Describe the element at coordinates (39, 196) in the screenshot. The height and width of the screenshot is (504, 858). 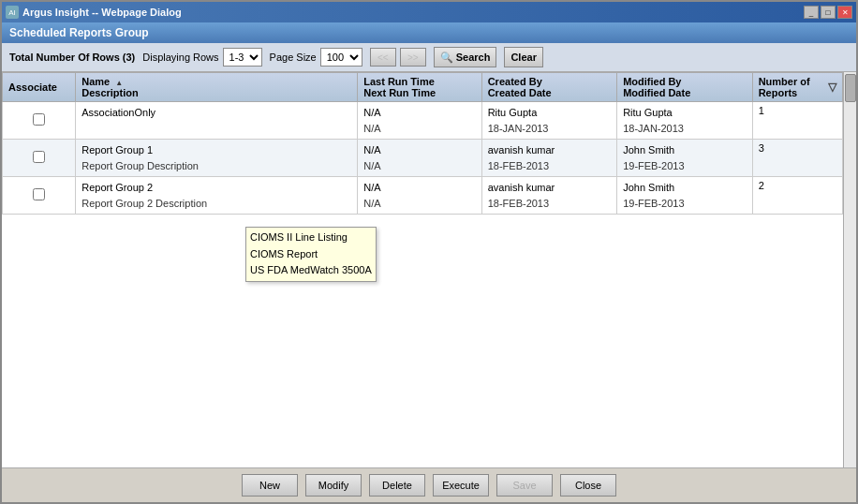
I see `row3-associate-cell` at that location.